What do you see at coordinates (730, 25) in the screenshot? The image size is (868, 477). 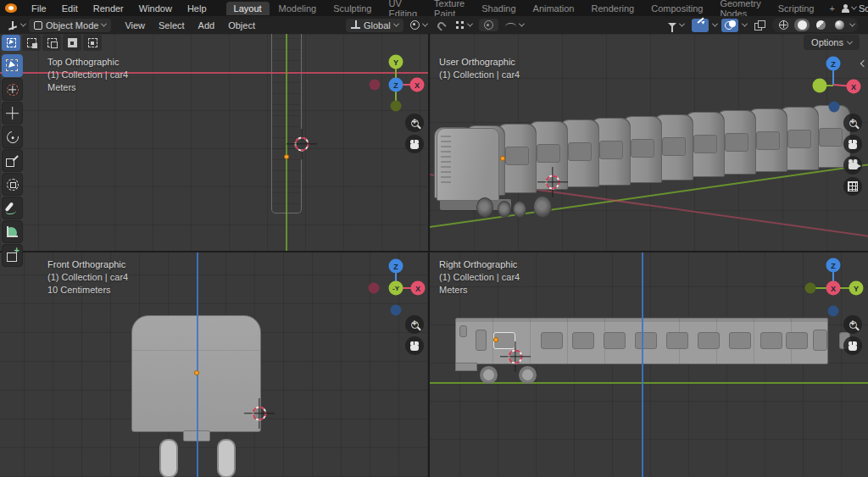 I see `overlays-toggle` at bounding box center [730, 25].